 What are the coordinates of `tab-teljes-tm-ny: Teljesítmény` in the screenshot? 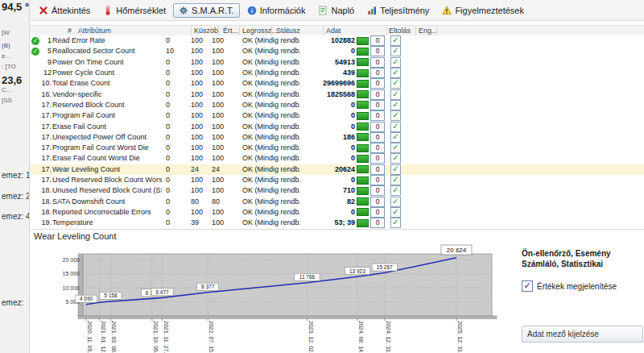 It's located at (398, 10).